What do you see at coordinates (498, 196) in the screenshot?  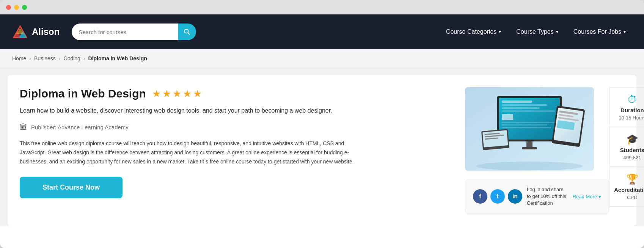 I see `twitter-share-button: t` at bounding box center [498, 196].